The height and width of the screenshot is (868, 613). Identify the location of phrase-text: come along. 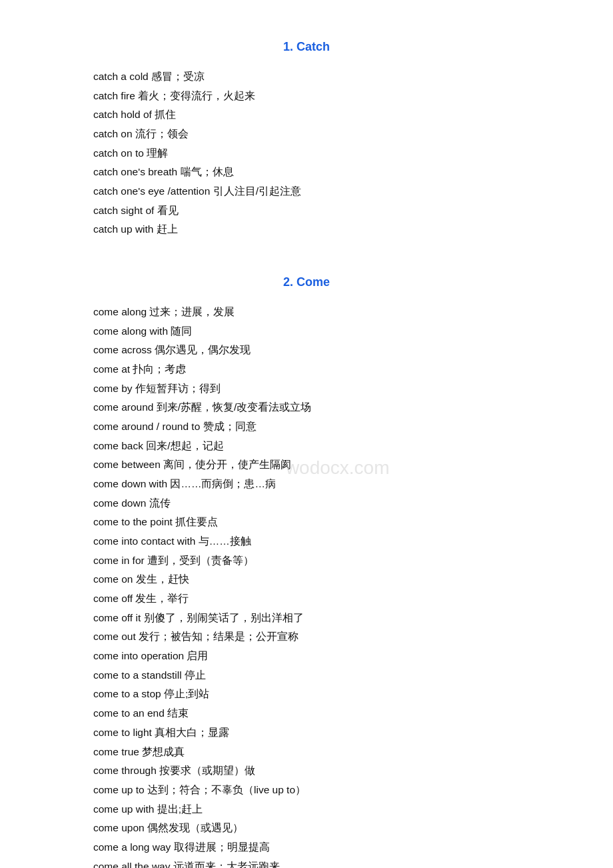
(120, 312).